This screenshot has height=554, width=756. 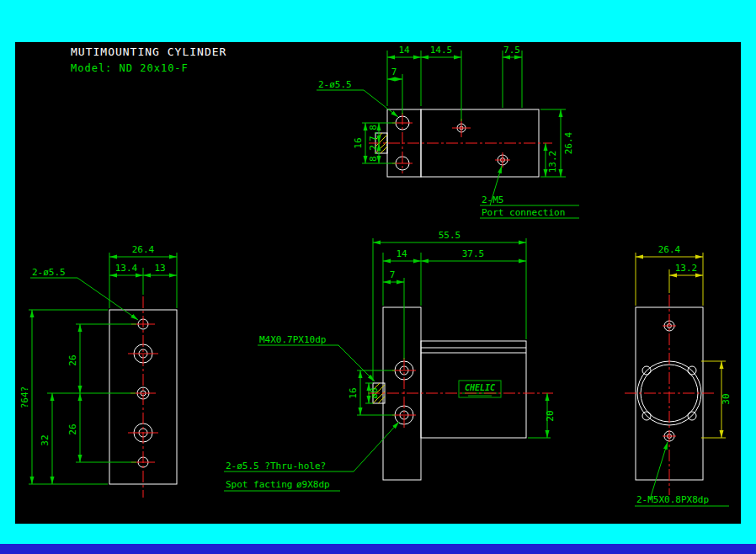 I want to click on dim-13-2: 13.2, so click(x=552, y=162).